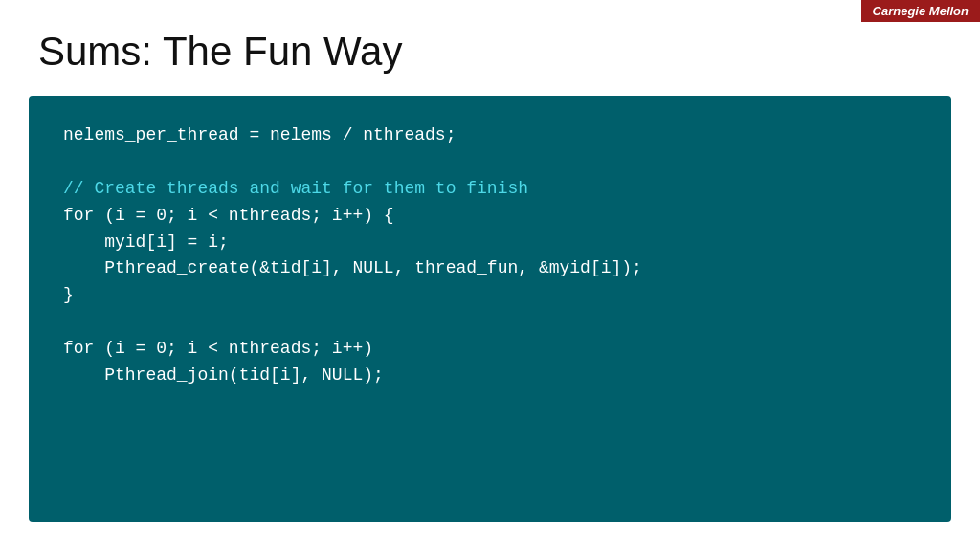 This screenshot has height=551, width=980. What do you see at coordinates (490, 349) in the screenshot?
I see `code-line-7: for (i = 0; i < nthreads; i++)` at bounding box center [490, 349].